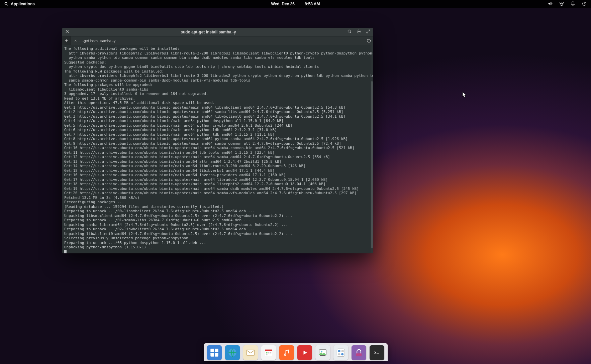 The image size is (591, 364). Describe the element at coordinates (377, 353) in the screenshot. I see `dock-app-terminal` at that location.